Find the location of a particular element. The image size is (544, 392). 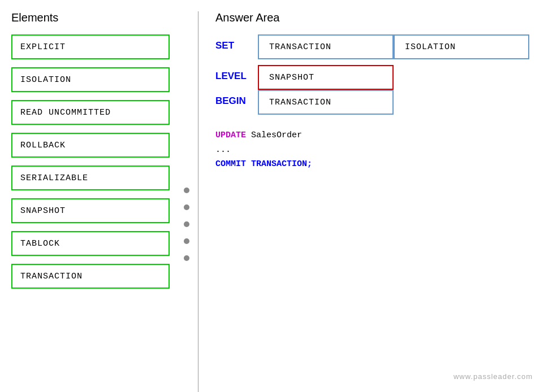

level-row: LEVEL SNAPSHOT is located at coordinates (374, 77).